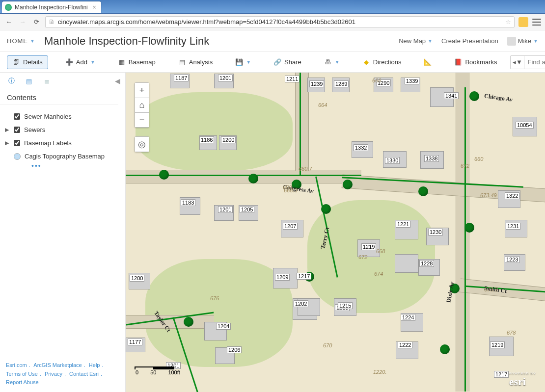  What do you see at coordinates (118, 81) in the screenshot?
I see `collapse-panel-icon: ◀` at bounding box center [118, 81].